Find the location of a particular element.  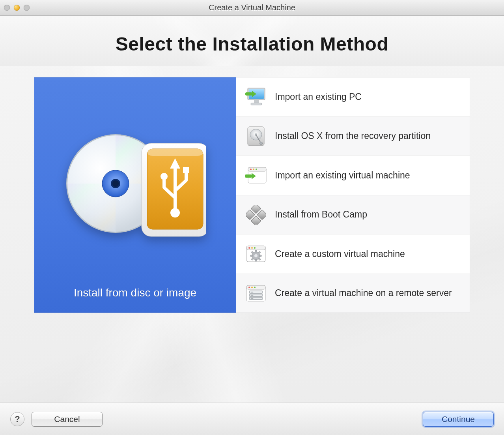

option-label: Create a virtual machine on a remote ser… is located at coordinates (364, 293).